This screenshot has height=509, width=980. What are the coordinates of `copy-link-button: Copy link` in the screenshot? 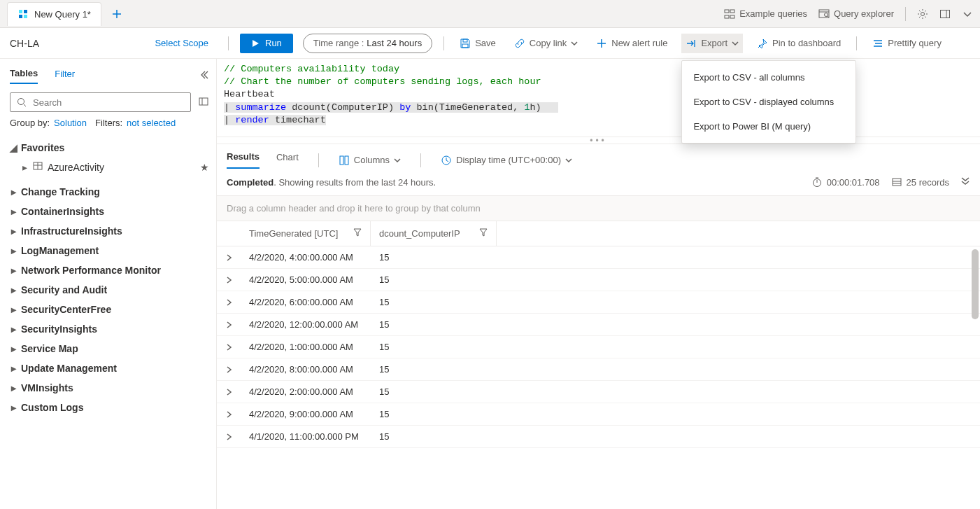 It's located at (546, 43).